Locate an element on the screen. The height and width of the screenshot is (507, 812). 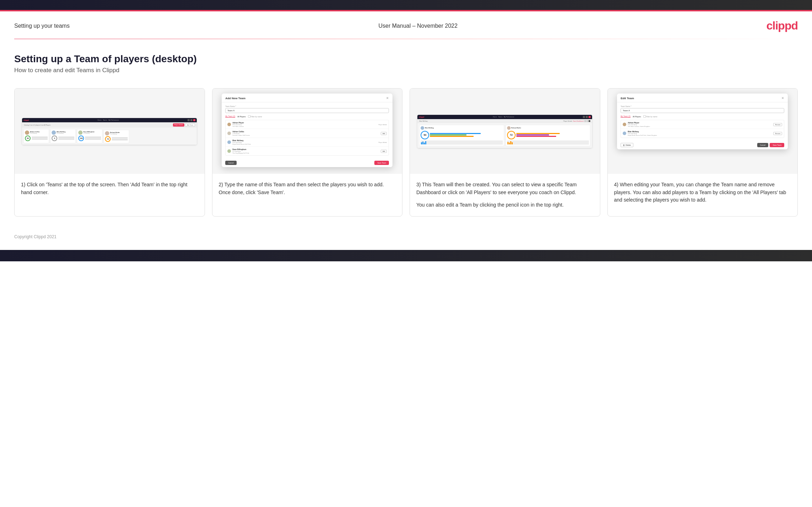
card-2-screenshot: Add New Team ✕ Team Name * Team A My Tea… is located at coordinates (307, 131).